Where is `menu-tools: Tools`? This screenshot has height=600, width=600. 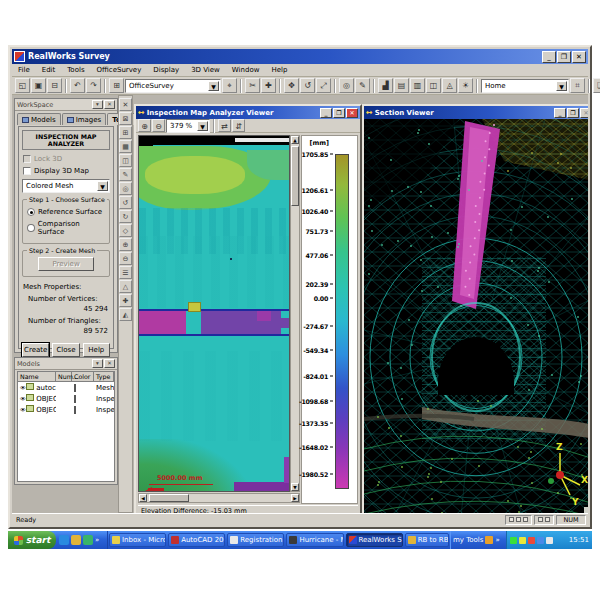 menu-tools: Tools is located at coordinates (76, 70).